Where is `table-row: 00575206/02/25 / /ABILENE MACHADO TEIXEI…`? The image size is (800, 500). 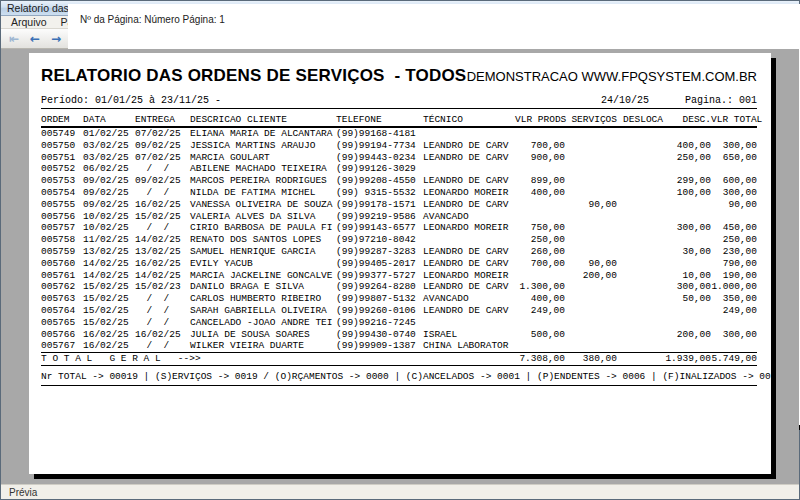
table-row: 00575206/02/25 / /ABILENE MACHADO TEIXEI… is located at coordinates (399, 169).